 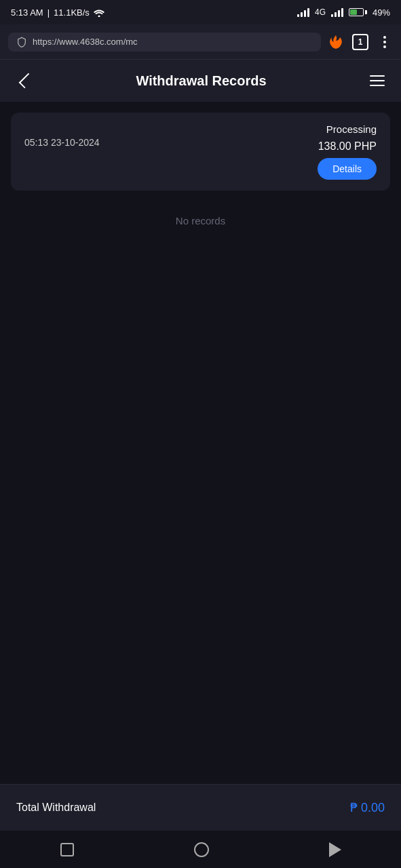 What do you see at coordinates (347, 152) in the screenshot?
I see `record-right: Processing 138.00 PHP Details` at bounding box center [347, 152].